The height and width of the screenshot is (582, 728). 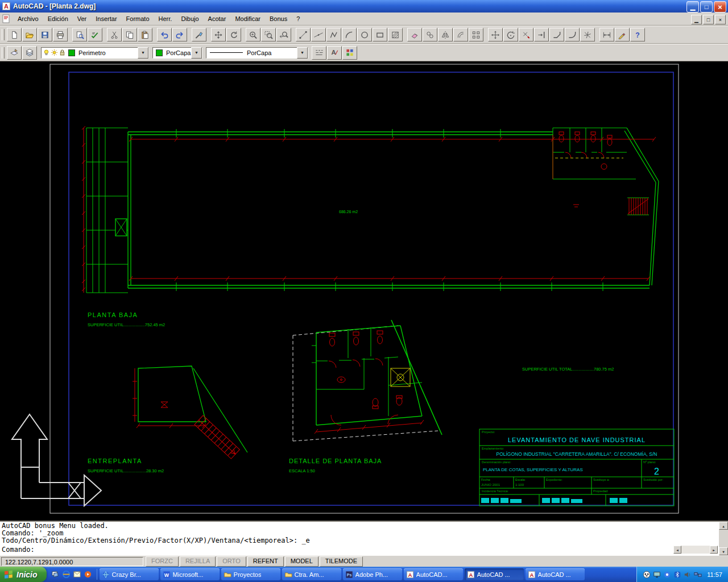 What do you see at coordinates (14, 35) in the screenshot?
I see `new-button` at bounding box center [14, 35].